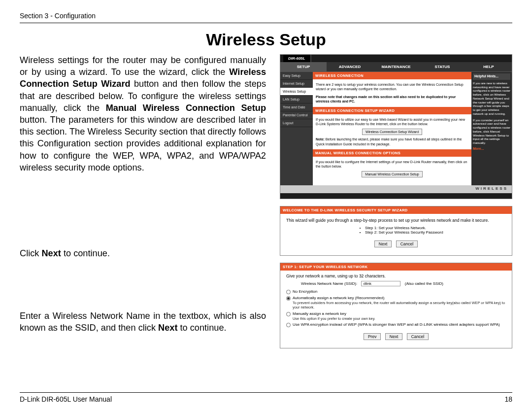 The height and width of the screenshot is (411, 532). Describe the element at coordinates (266, 39) in the screenshot. I see `page-title: Wireless Setup` at that location.